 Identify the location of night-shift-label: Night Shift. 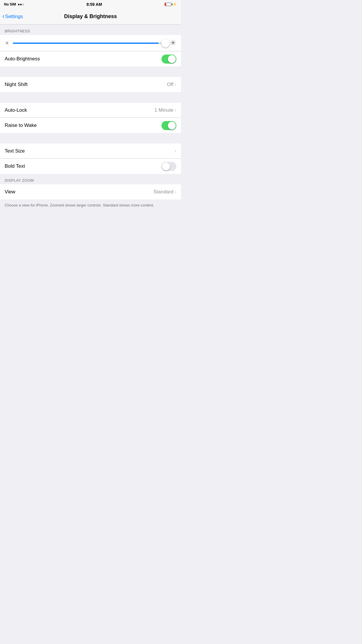
(16, 85).